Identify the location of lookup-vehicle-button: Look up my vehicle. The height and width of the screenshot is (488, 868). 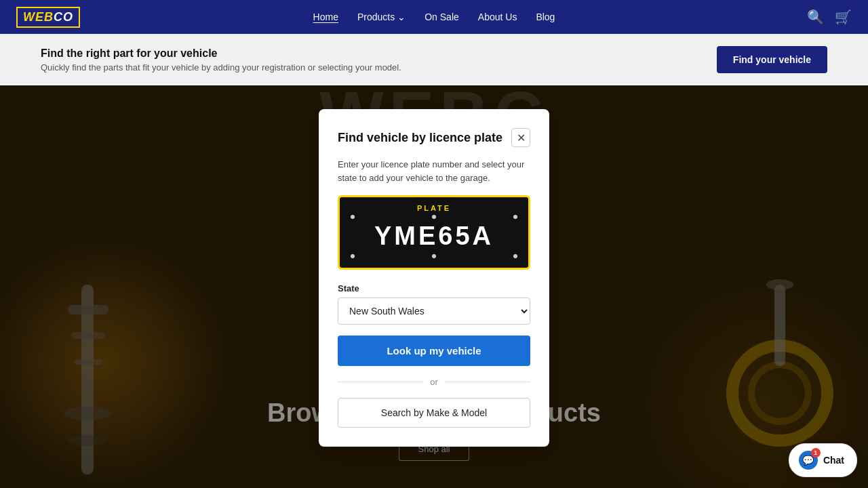
(434, 351).